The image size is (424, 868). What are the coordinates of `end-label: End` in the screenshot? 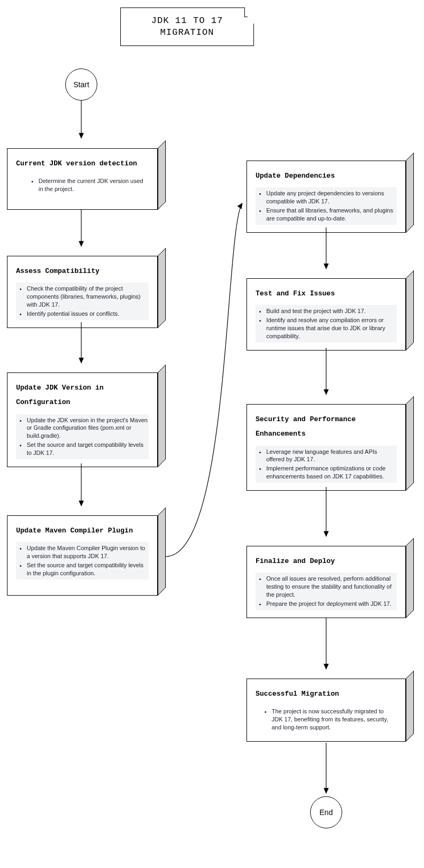 It's located at (326, 812).